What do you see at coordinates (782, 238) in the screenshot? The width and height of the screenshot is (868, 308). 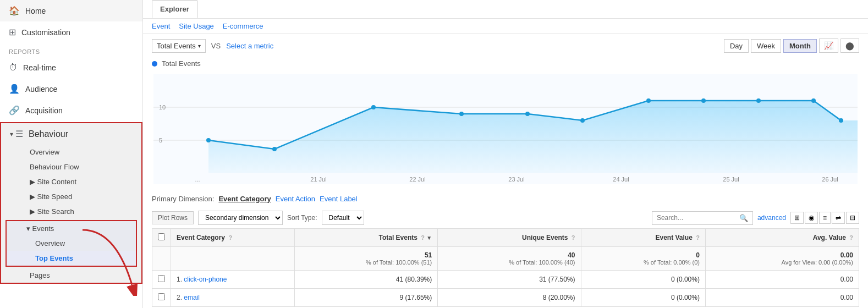 I see `th-avg-value: Avg. Value ?` at bounding box center [782, 238].